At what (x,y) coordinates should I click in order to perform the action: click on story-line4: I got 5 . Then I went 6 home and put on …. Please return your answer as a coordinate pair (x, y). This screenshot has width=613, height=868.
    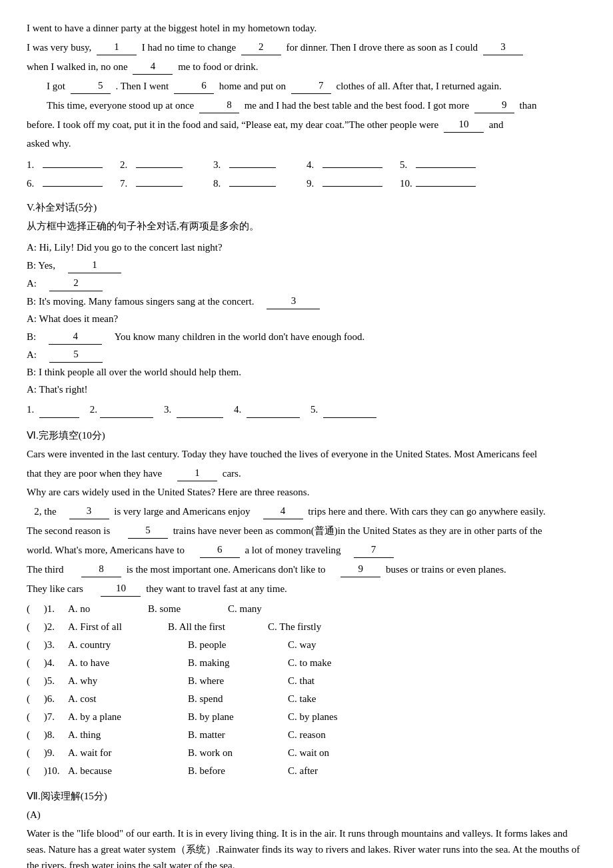
    Looking at the image, I should click on (306, 85).